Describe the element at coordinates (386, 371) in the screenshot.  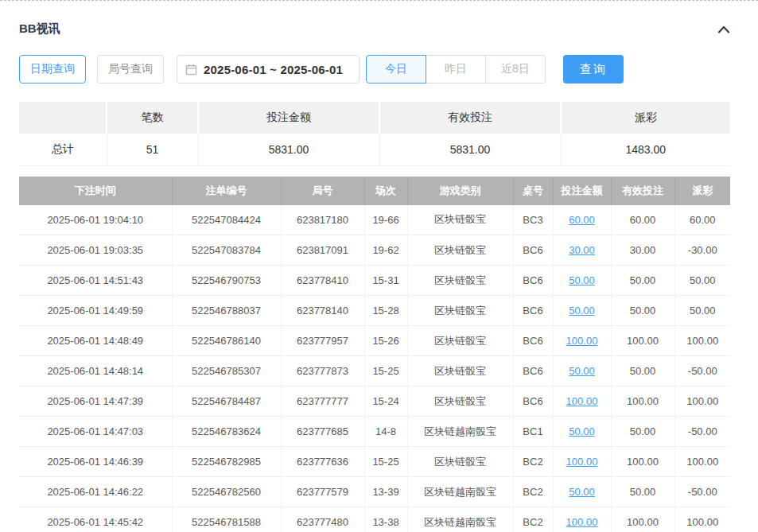
I see `session-cell: 15-25` at that location.